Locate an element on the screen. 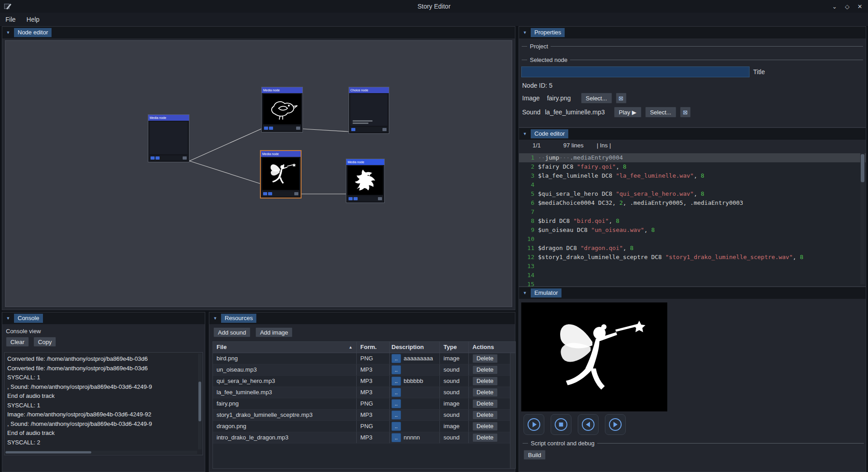 The width and height of the screenshot is (868, 472). console-horizontal-scrollbar is located at coordinates (101, 452).